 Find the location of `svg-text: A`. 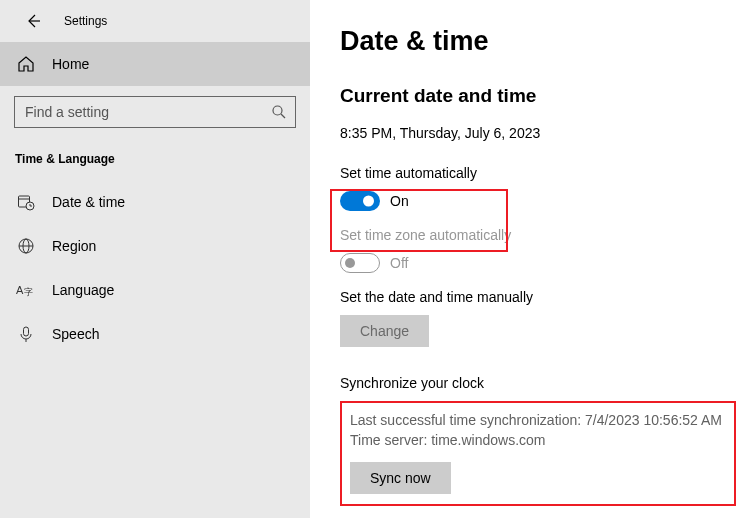

svg-text: A is located at coordinates (20, 290).